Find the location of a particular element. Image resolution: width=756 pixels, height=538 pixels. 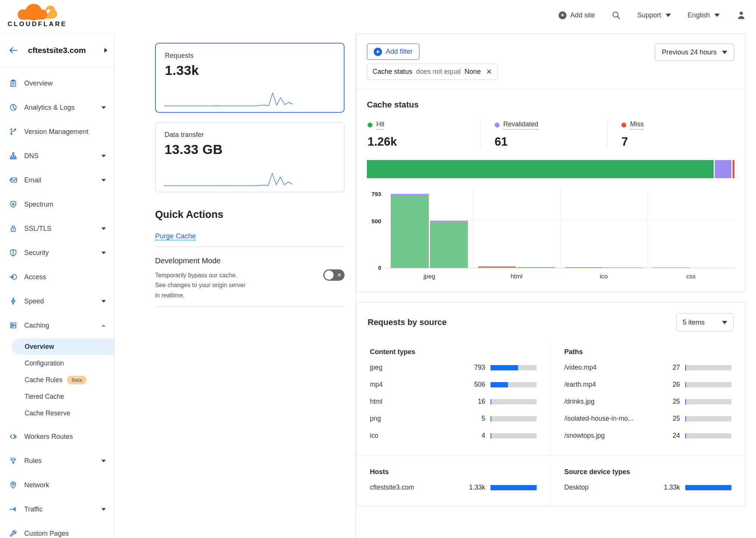

back-arrow-icon is located at coordinates (13, 50).